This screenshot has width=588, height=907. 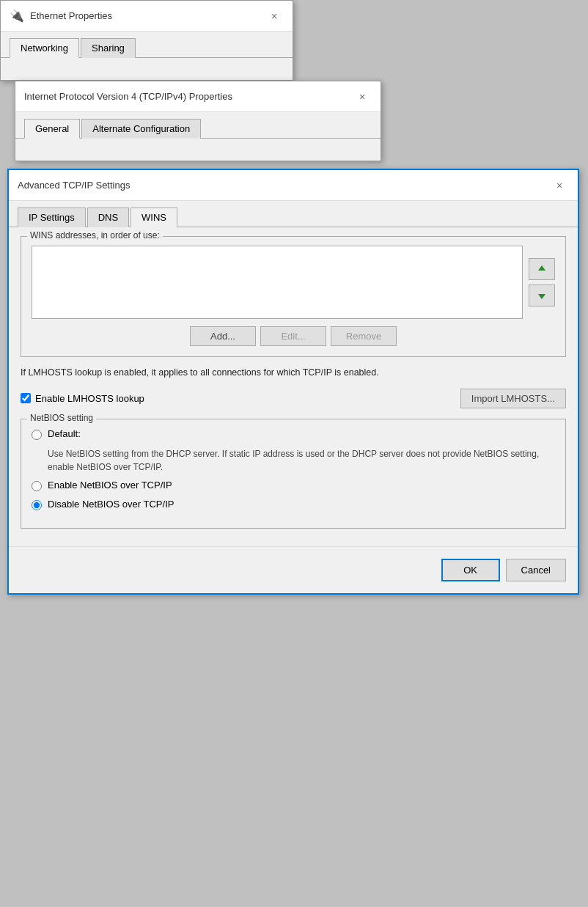 I want to click on lmhosts-row: Enable LMHOSTS lookup Import LMHOSTS..., so click(x=293, y=399).